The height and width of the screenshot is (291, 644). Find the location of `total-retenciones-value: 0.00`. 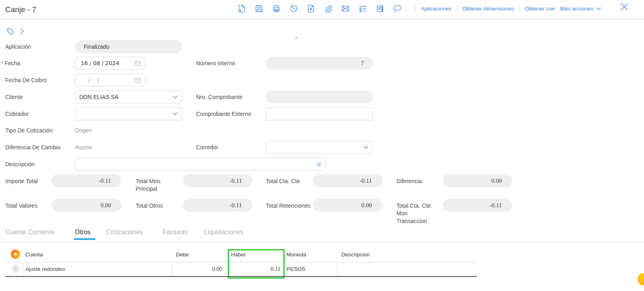

total-retenciones-value: 0.00 is located at coordinates (348, 205).